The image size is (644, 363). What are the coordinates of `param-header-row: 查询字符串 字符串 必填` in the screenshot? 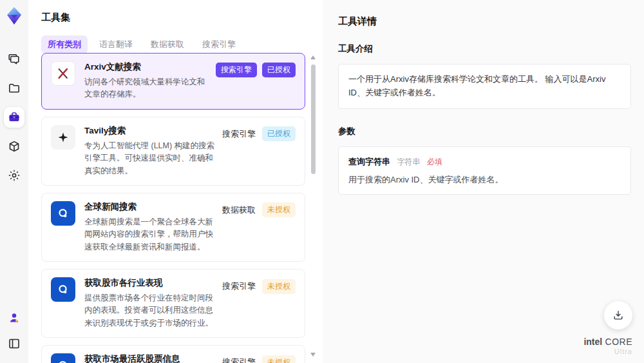 It's located at (484, 161).